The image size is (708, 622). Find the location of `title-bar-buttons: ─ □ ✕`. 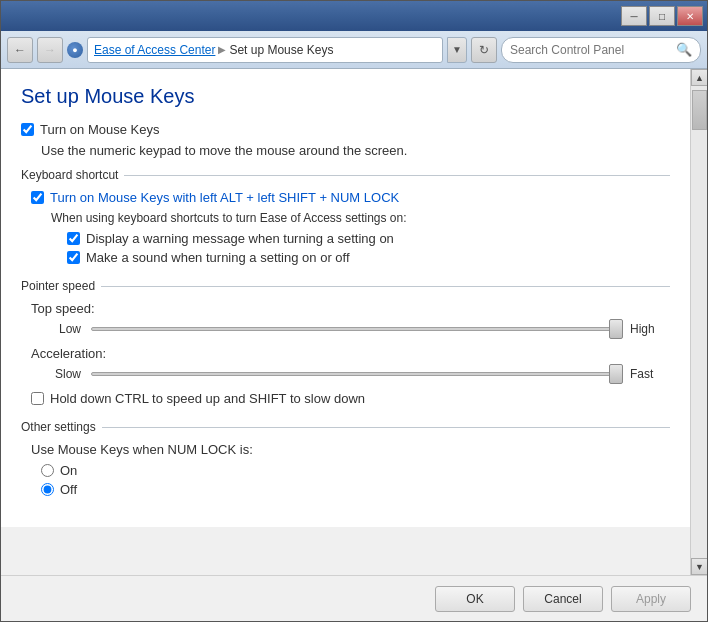

title-bar-buttons: ─ □ ✕ is located at coordinates (662, 16).